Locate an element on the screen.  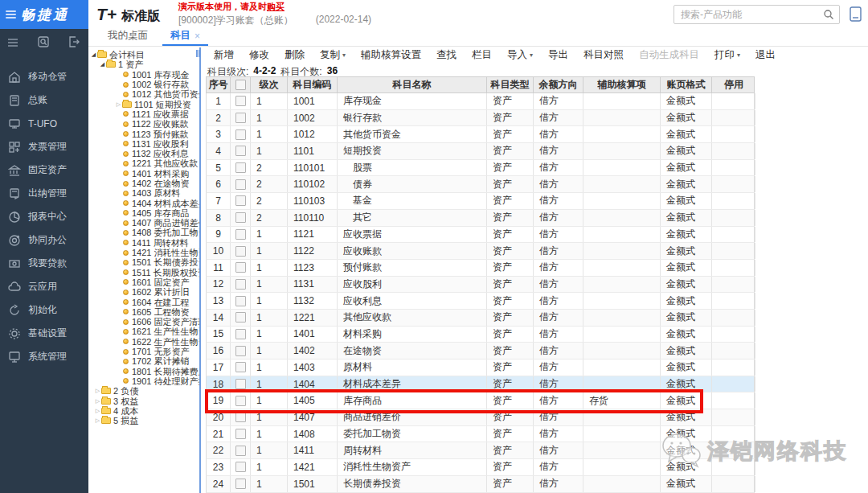
toolbar-button-打印: 打印▾ is located at coordinates (727, 55).